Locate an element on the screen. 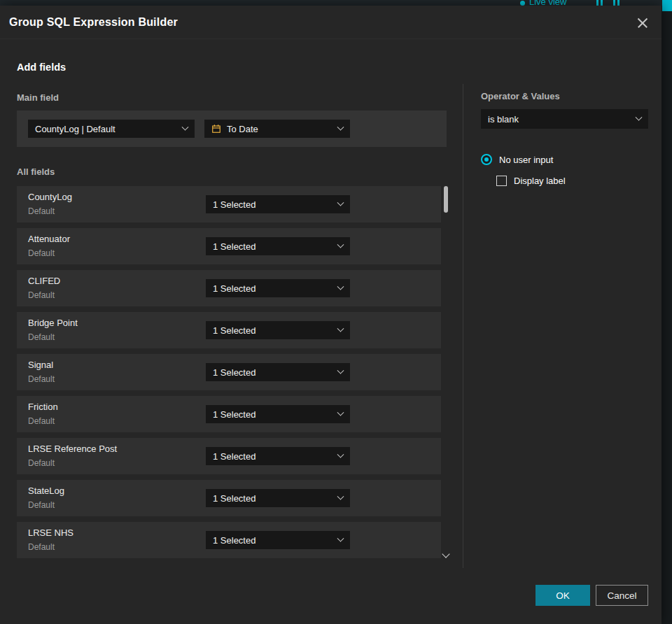 The image size is (672, 624). backdrop-top-strip: Live view is located at coordinates (336, 3).